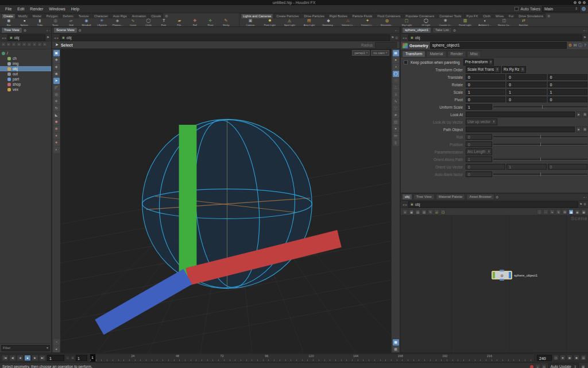 Image resolution: width=588 pixels, height=368 pixels. What do you see at coordinates (86, 22) in the screenshot?
I see `shelf-tool-metaball: ◉Metaball` at bounding box center [86, 22].